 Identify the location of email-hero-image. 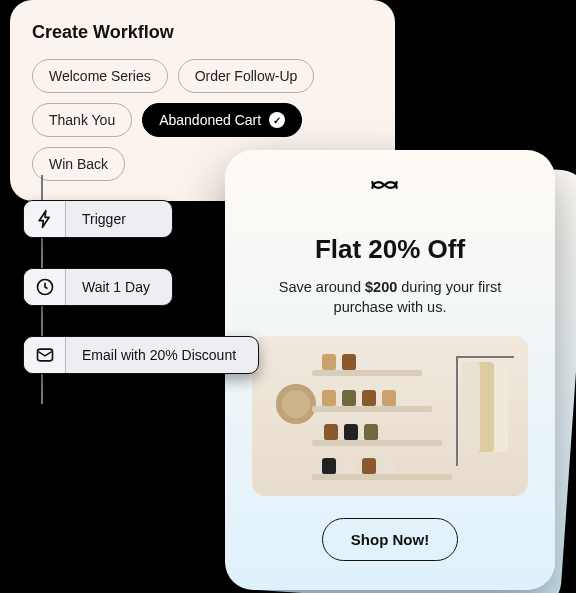
(390, 416).